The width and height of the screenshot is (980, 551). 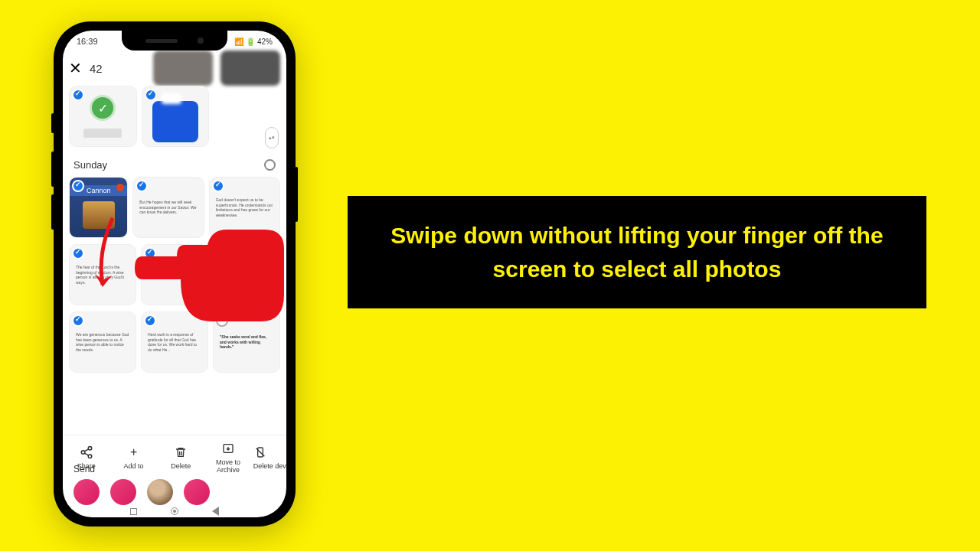 I want to click on power-button, so click(x=296, y=194).